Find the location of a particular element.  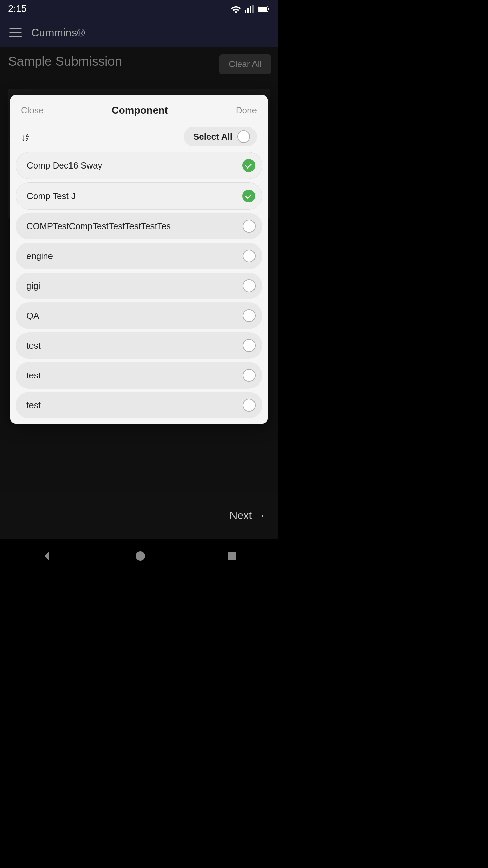

bottom-bar: Next → is located at coordinates (139, 515).